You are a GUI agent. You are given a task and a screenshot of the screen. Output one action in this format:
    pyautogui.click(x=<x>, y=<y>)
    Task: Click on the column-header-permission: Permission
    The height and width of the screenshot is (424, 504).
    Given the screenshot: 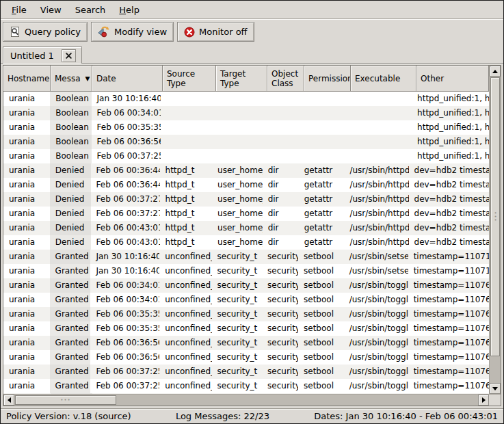 What is the action you would take?
    pyautogui.click(x=328, y=79)
    